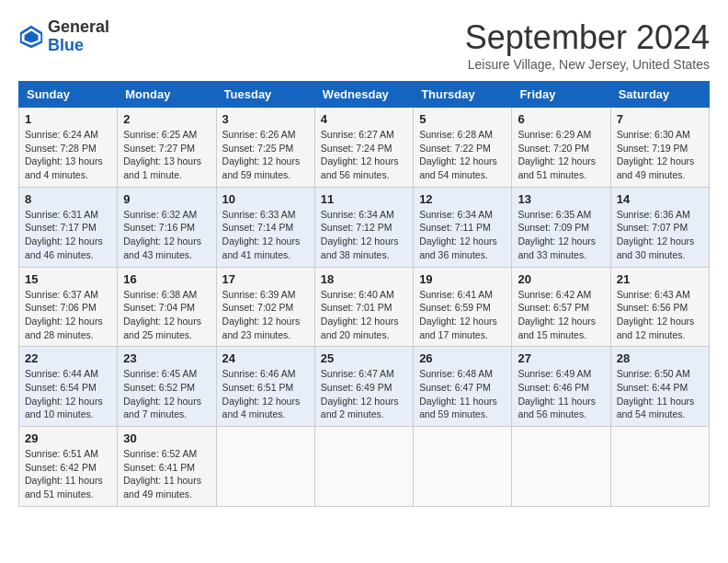  I want to click on calendar-week-row: 15Sunrise: 6:37 AMSunset: 7:06 PMDayligh…, so click(364, 307).